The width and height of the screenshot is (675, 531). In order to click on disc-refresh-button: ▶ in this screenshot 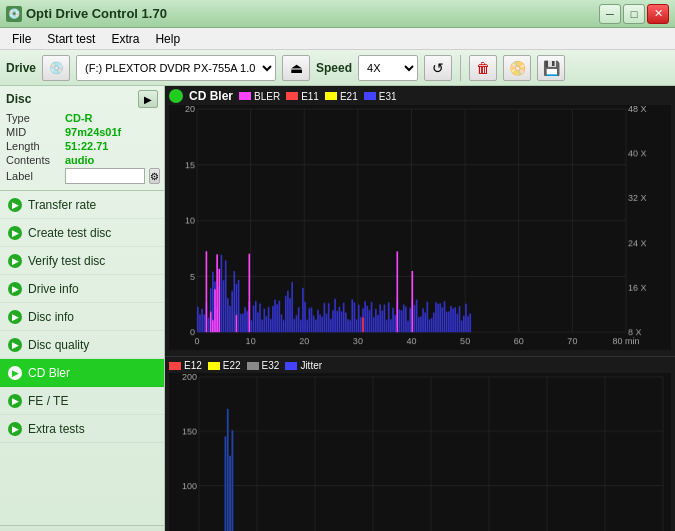, I will do `click(148, 99)`.